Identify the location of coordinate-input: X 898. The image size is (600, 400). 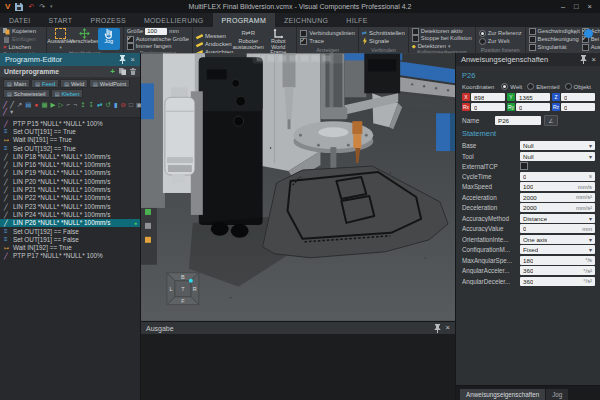
(484, 97).